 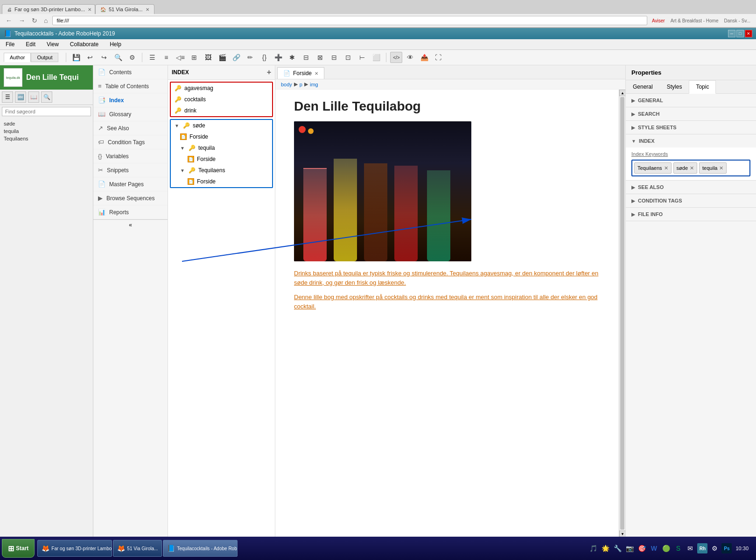 I want to click on list-button: ☰, so click(x=152, y=57).